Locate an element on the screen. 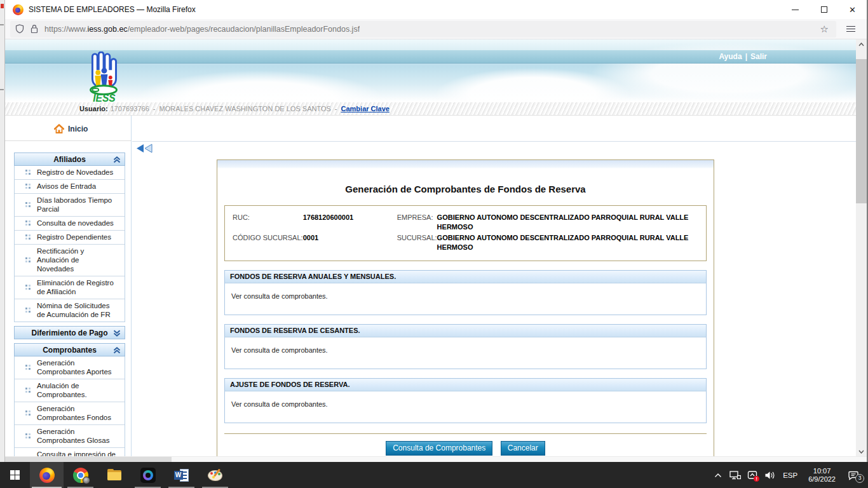 This screenshot has height=488, width=868. accordion-diferimiento: Diferimiento de Pago is located at coordinates (70, 333).